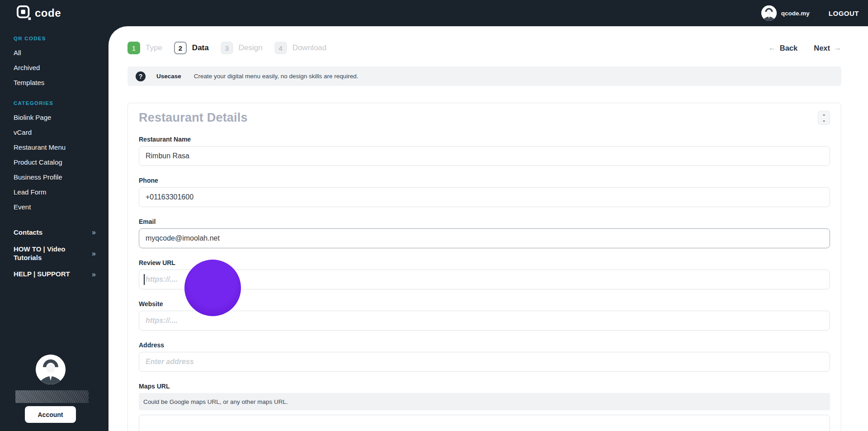  What do you see at coordinates (192, 48) in the screenshot?
I see `step-data: 2 Data` at bounding box center [192, 48].